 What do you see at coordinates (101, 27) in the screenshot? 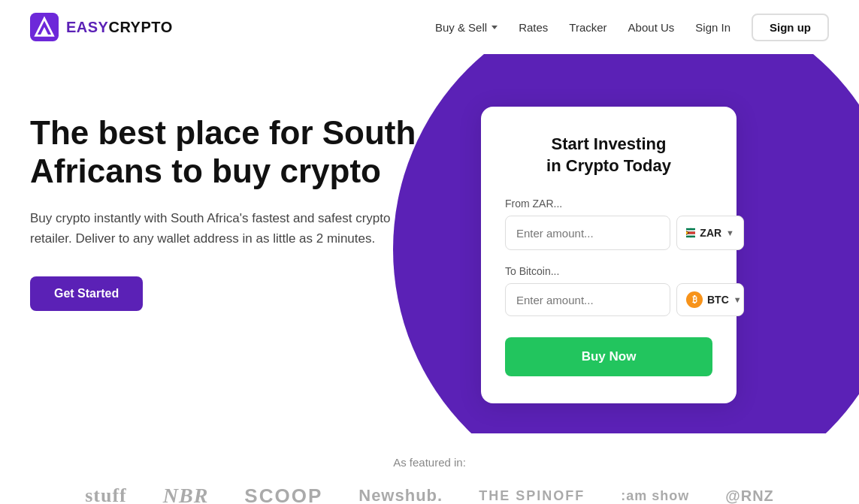
I see `logo: EASYCRYPTO` at bounding box center [101, 27].